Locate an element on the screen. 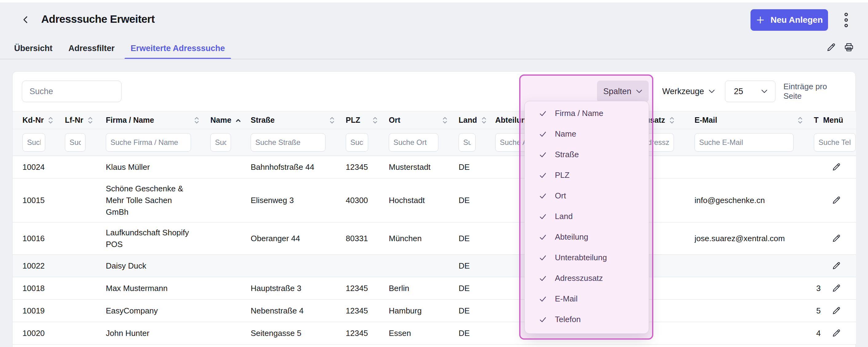 The width and height of the screenshot is (868, 347). chevron-down-icon is located at coordinates (639, 92).